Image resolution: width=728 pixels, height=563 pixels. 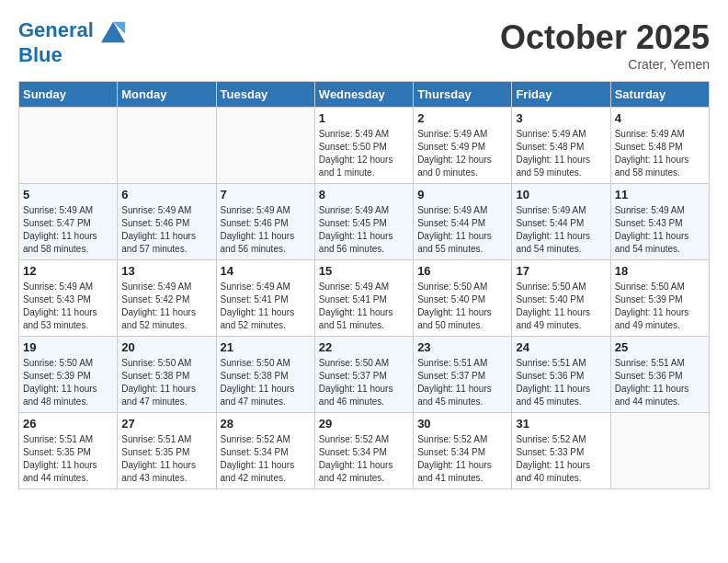 I want to click on day-number: 28, so click(x=266, y=423).